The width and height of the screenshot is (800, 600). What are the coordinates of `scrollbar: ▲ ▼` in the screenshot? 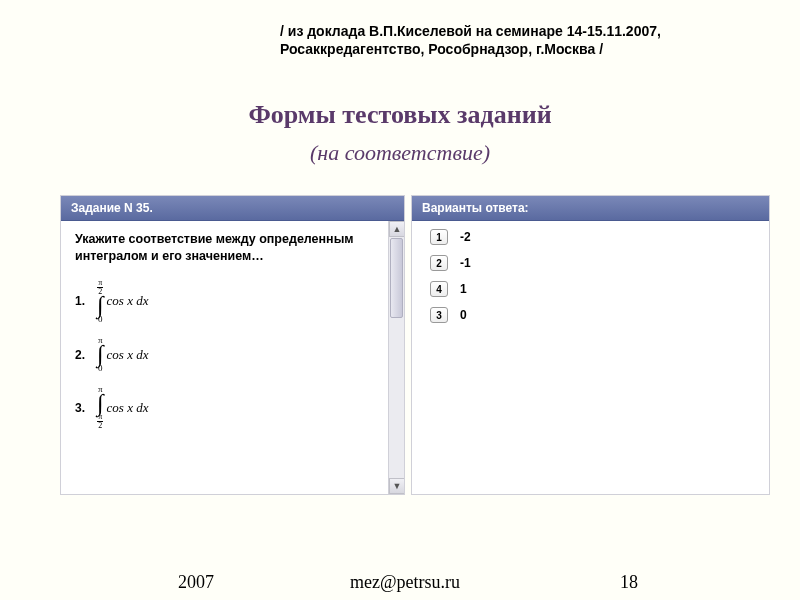 It's located at (396, 358).